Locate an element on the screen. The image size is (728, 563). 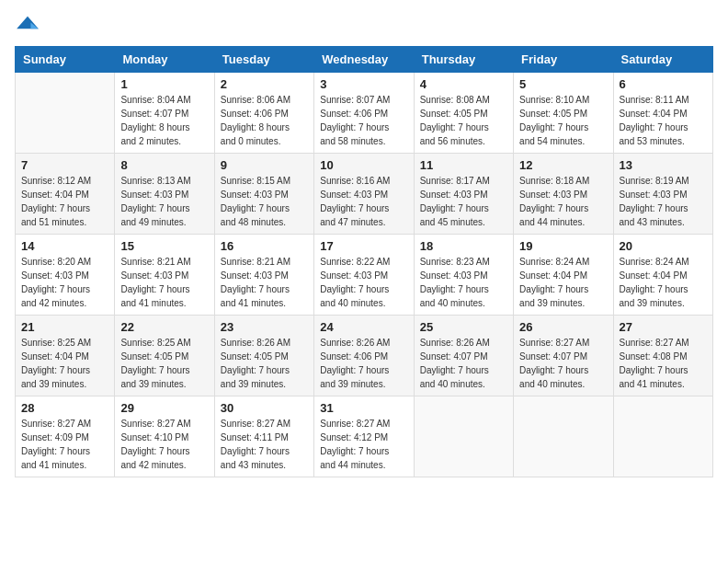
calendar-cell: 28Sunrise: 8:27 AM Sunset: 4:09 PM Dayli… is located at coordinates (65, 437).